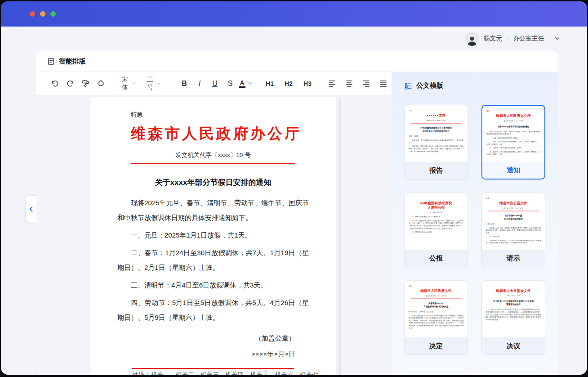 This screenshot has height=377, width=588. I want to click on thumb-paragraph: 根据我局《关于加强我市特种设备安全监管建议的报告》，呈送市领导。, so click(436, 141).